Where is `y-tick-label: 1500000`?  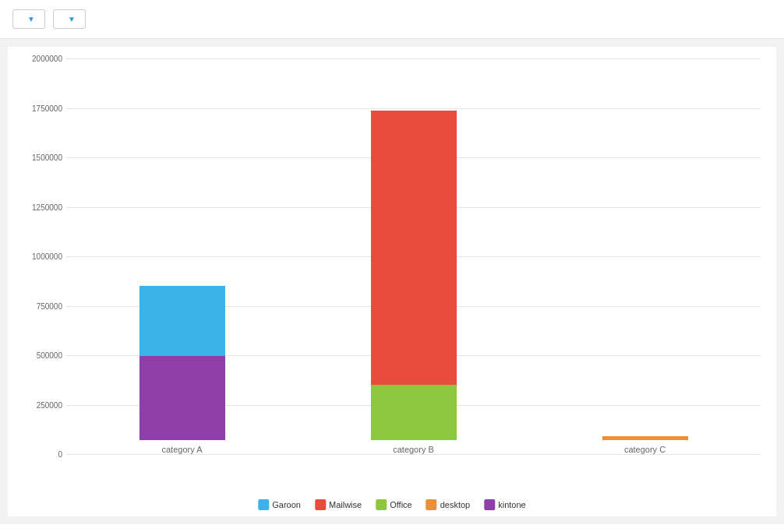 y-tick-label: 1500000 is located at coordinates (47, 157).